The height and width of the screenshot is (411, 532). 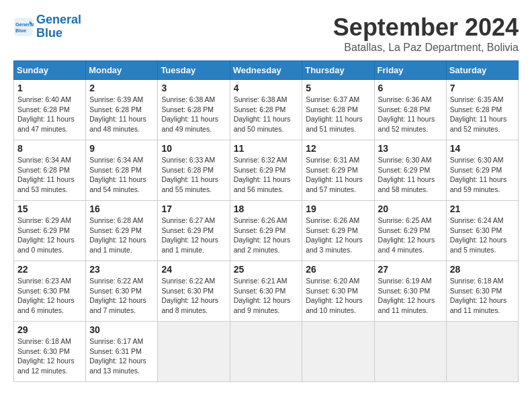 I want to click on calendar-cell: 2Sunrise: 6:39 AM Sunset: 6:28 PM Daylig…, so click(x=122, y=110).